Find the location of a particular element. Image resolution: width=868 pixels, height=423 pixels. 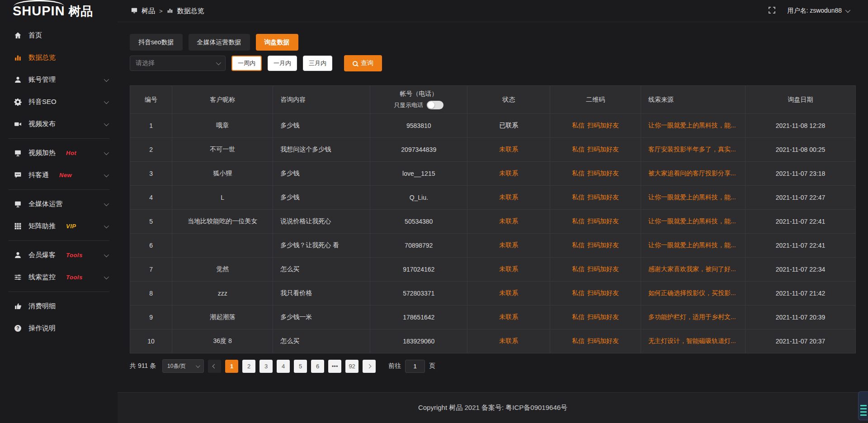

cell-no: 3 is located at coordinates (151, 174).